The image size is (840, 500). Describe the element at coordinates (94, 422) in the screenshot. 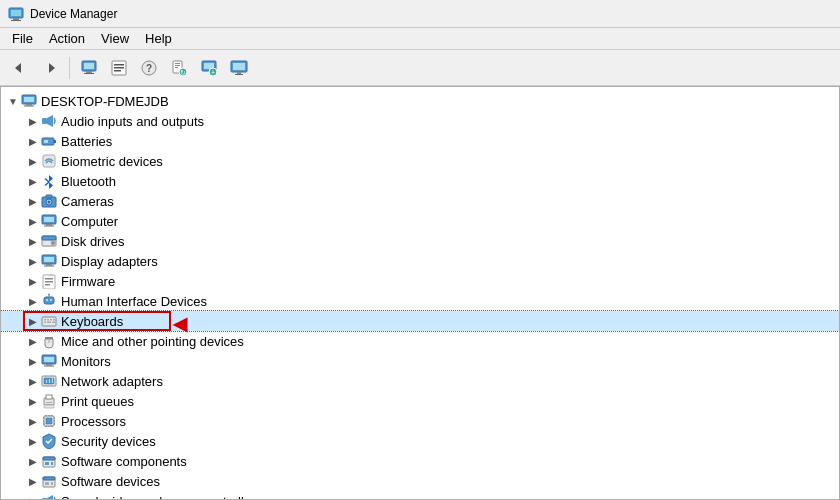

I see `processors-label: Processors` at that location.